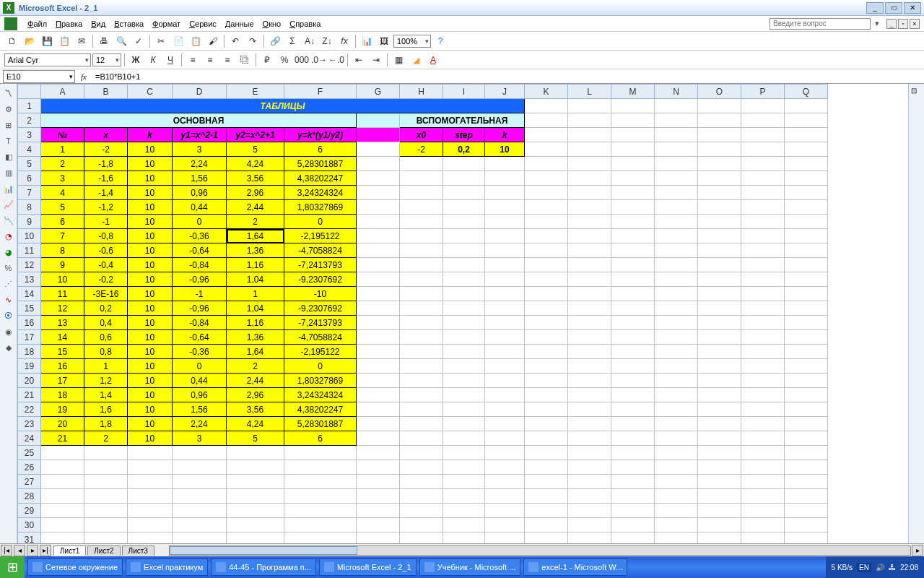 The height and width of the screenshot is (578, 924). What do you see at coordinates (63, 135) in the screenshot?
I see `cell-A3: №` at bounding box center [63, 135].